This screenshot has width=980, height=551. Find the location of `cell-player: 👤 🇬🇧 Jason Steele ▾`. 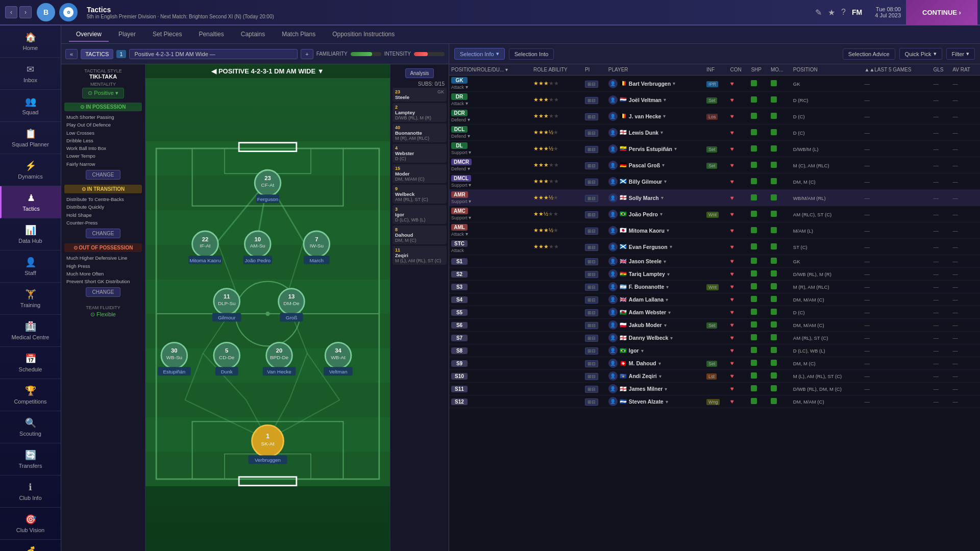

cell-player: 👤 🇬🇧 Jason Steele ▾ is located at coordinates (655, 261).